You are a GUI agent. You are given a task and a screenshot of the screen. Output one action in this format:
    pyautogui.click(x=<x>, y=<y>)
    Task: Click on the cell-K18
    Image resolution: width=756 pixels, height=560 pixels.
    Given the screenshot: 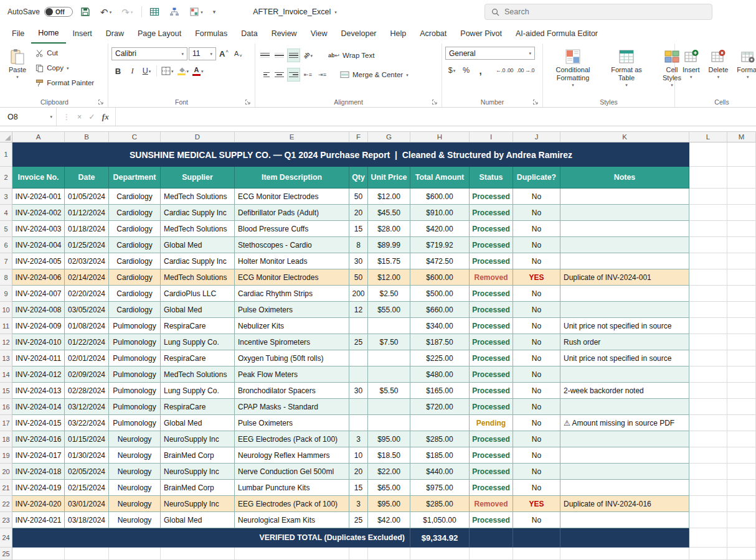 What is the action you would take?
    pyautogui.click(x=625, y=439)
    